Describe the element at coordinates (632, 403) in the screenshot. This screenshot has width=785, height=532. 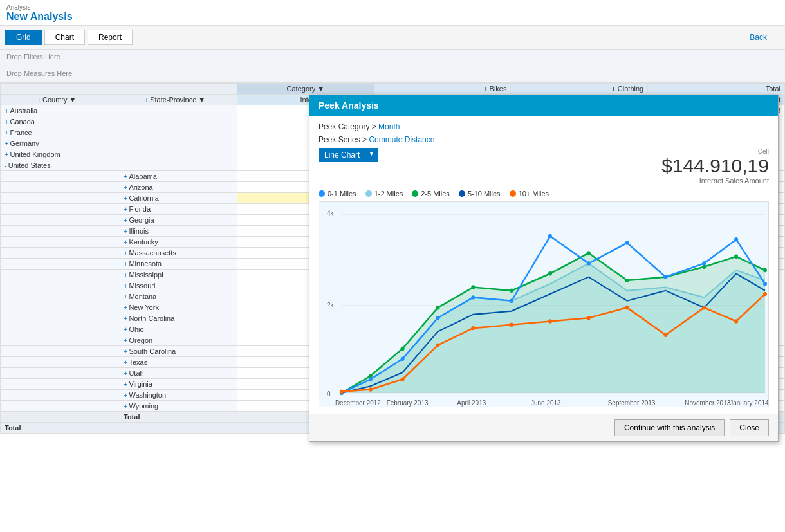
I see `x-label-sep2013: September 2013` at that location.